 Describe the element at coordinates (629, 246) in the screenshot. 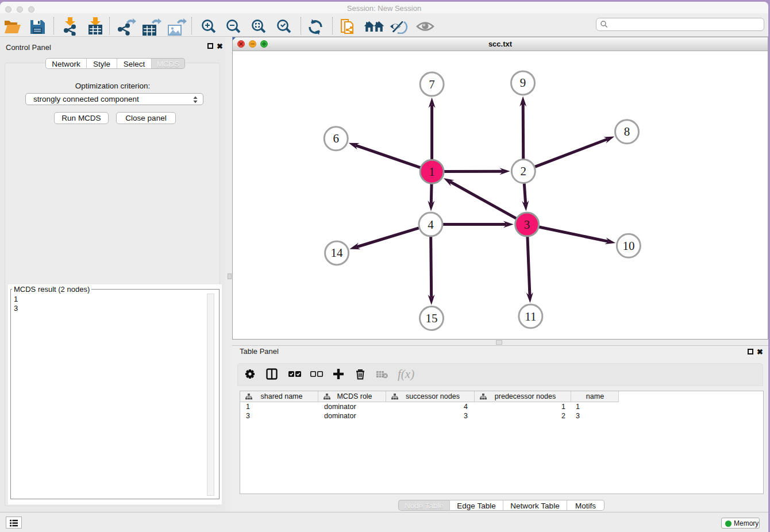

I see `svg-text: 10` at that location.